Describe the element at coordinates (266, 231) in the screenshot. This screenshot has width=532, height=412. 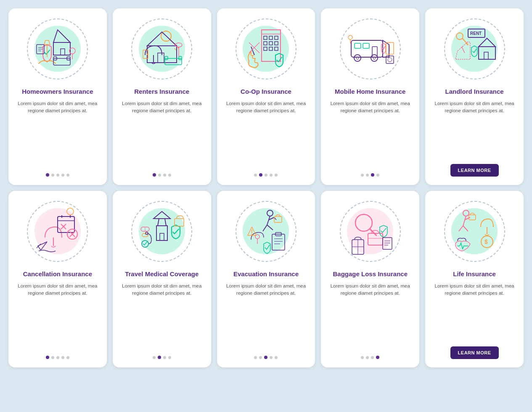
I see `icon-evacuation` at that location.